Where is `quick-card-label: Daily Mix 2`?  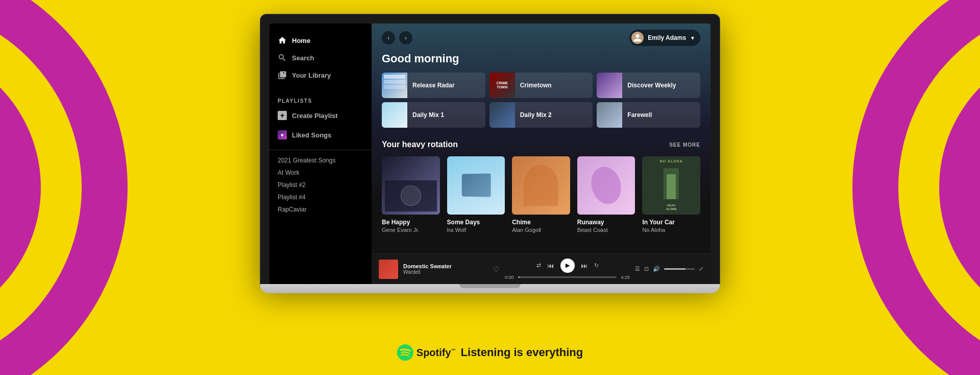 quick-card-label: Daily Mix 2 is located at coordinates (536, 115).